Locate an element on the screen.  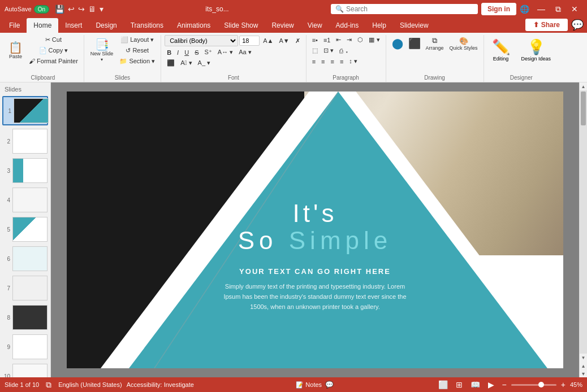
slide-item: 2 is located at coordinates (25, 141).